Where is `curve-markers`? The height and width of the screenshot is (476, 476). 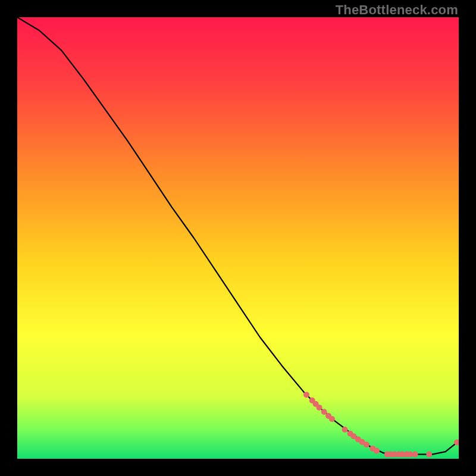 curve-markers is located at coordinates (381, 424).